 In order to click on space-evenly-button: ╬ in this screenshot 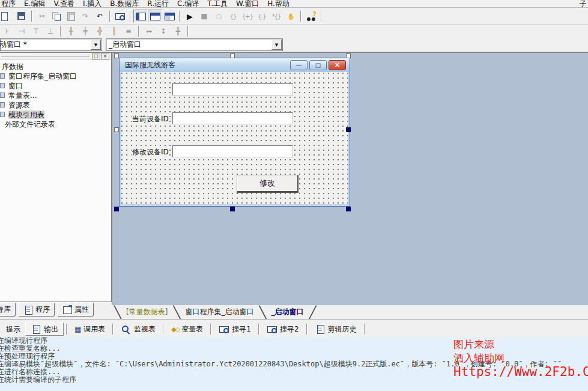, I will do `click(100, 31)`.